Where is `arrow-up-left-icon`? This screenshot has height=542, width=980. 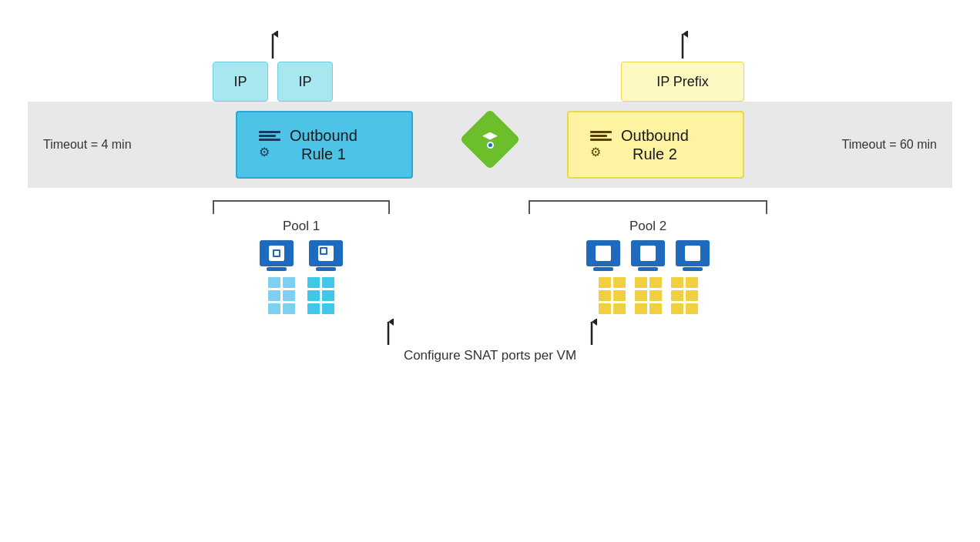 arrow-up-left-icon is located at coordinates (273, 45).